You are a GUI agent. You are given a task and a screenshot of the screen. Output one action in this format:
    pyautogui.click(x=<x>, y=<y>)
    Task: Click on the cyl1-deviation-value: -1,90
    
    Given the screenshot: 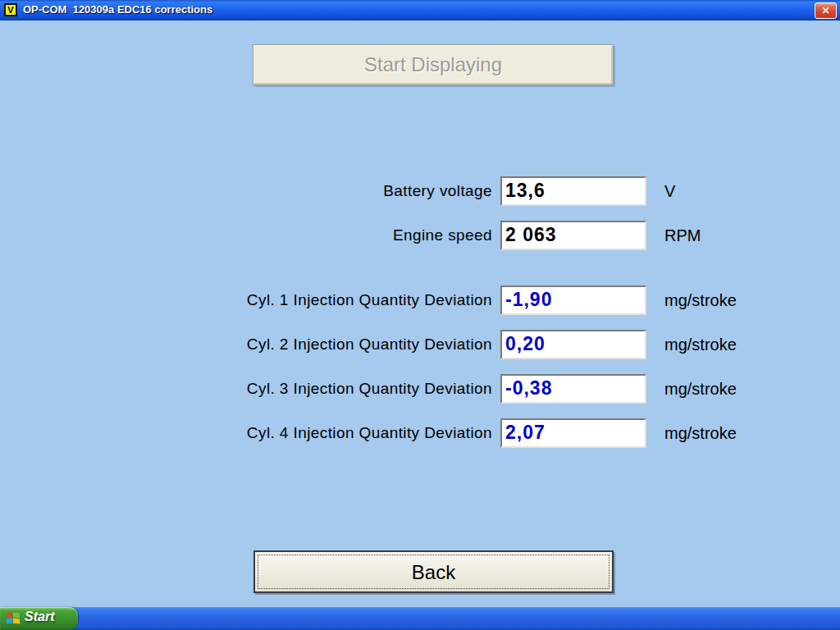 What is the action you would take?
    pyautogui.click(x=573, y=299)
    